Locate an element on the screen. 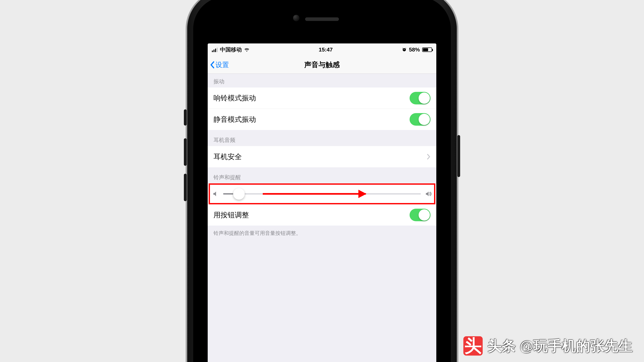  power-button is located at coordinates (459, 156).